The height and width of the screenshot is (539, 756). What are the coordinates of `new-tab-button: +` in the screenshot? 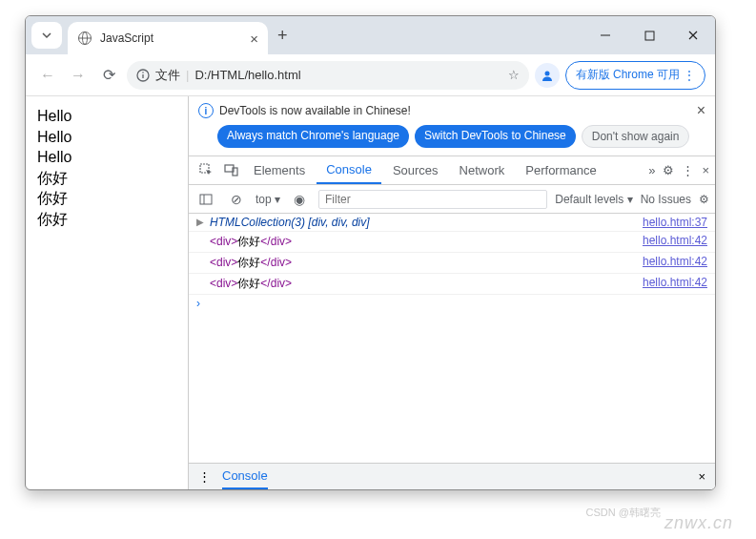 It's located at (282, 36).